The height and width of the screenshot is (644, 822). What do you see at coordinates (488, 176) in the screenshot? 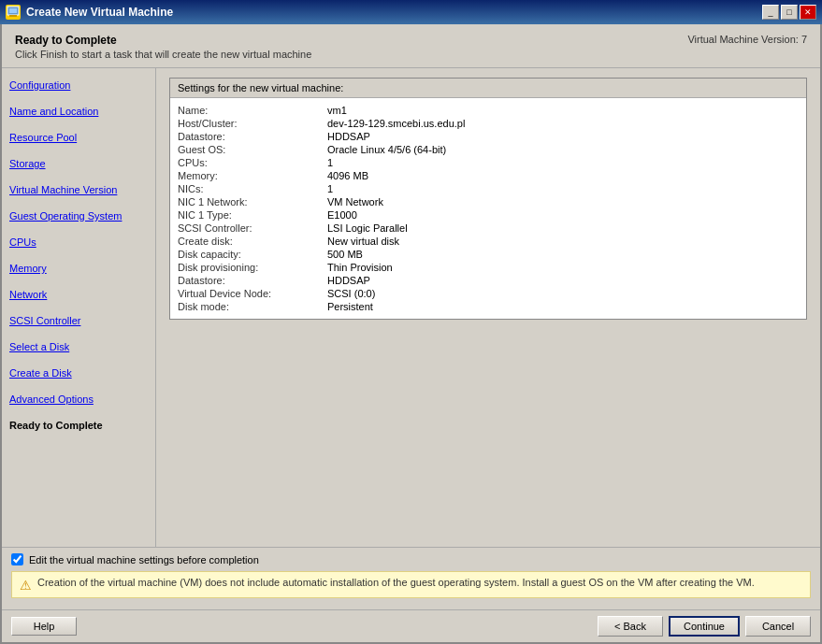
I see `table-row: Memory:4096 MB` at bounding box center [488, 176].